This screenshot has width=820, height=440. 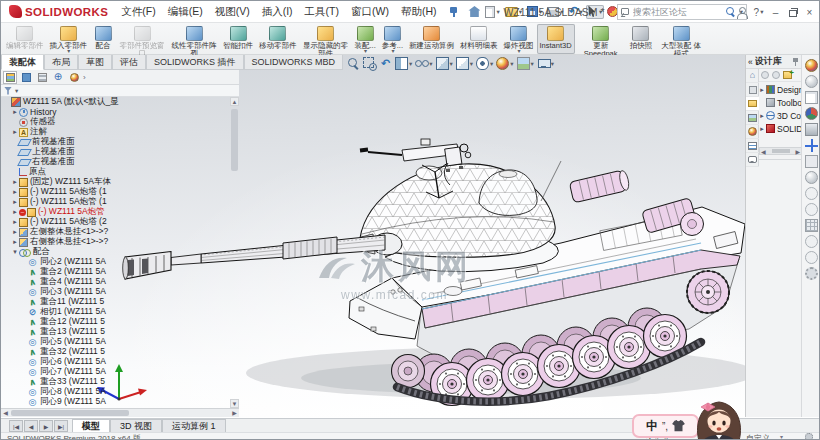 I want to click on tree-item: ◎同心5 (WZ111 5A, so click(x=114, y=342).